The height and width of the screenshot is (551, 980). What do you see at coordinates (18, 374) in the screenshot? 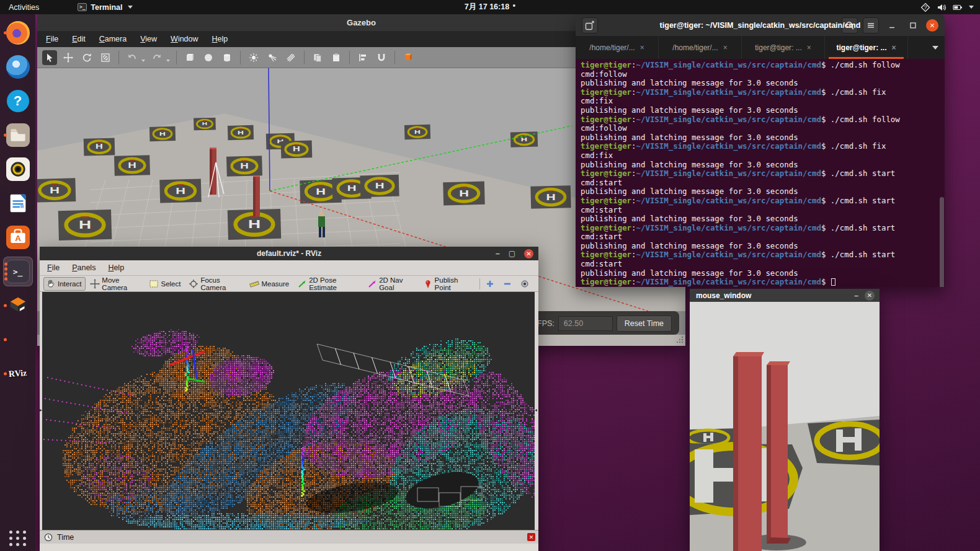
I see `dock-item-rviz: RViz` at bounding box center [18, 374].